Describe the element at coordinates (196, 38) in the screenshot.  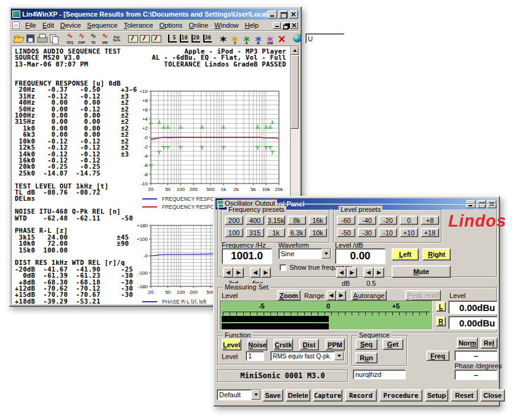
I see `toolbar-l20-button: 20` at that location.